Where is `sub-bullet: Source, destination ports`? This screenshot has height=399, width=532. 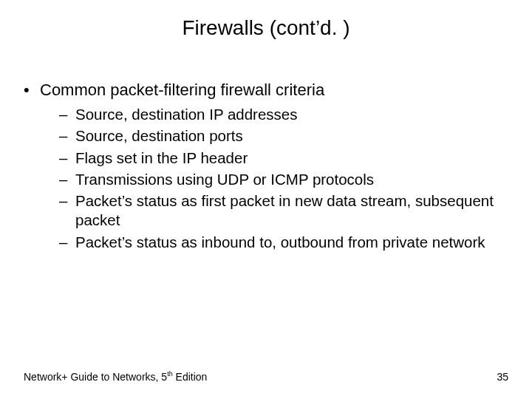 sub-bullet: Source, destination ports is located at coordinates (284, 136).